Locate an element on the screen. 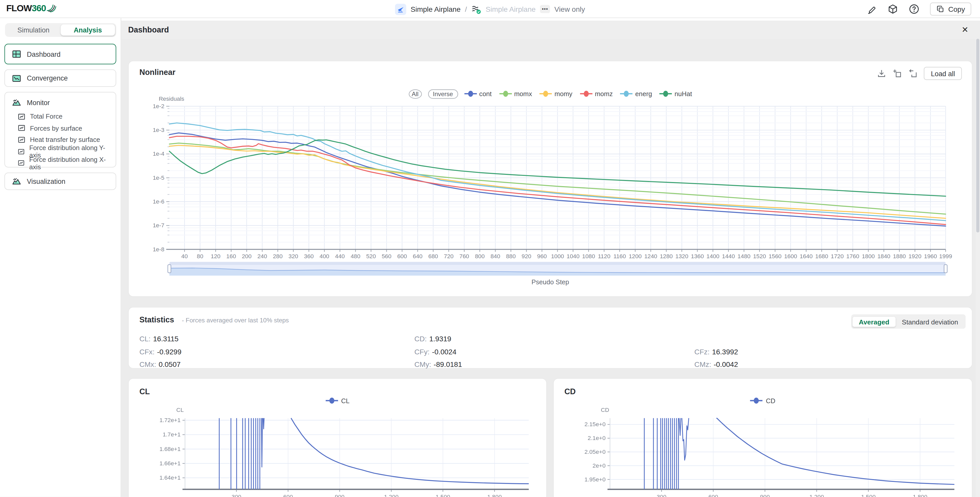 The height and width of the screenshot is (497, 980). svg-text: 1e-6 is located at coordinates (158, 202).